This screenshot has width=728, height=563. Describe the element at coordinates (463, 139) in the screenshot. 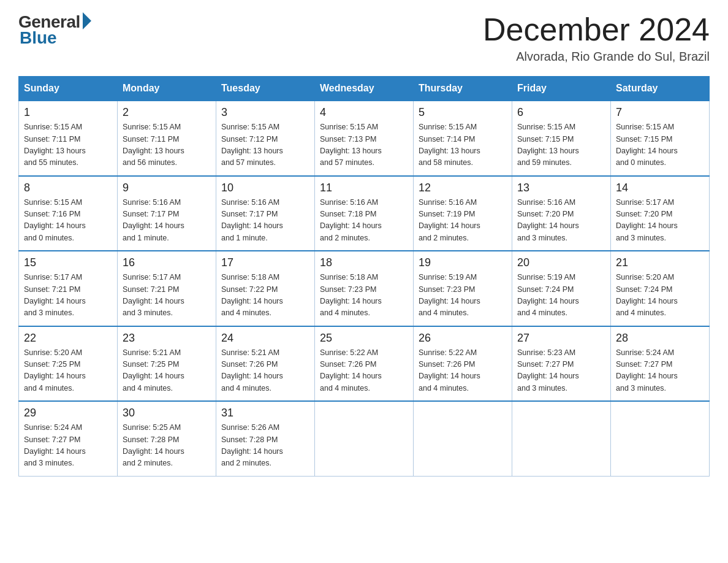

I see `calendar-cell: 5Sunrise: 5:15 AMSunset: 7:14 PMDaylight…` at that location.